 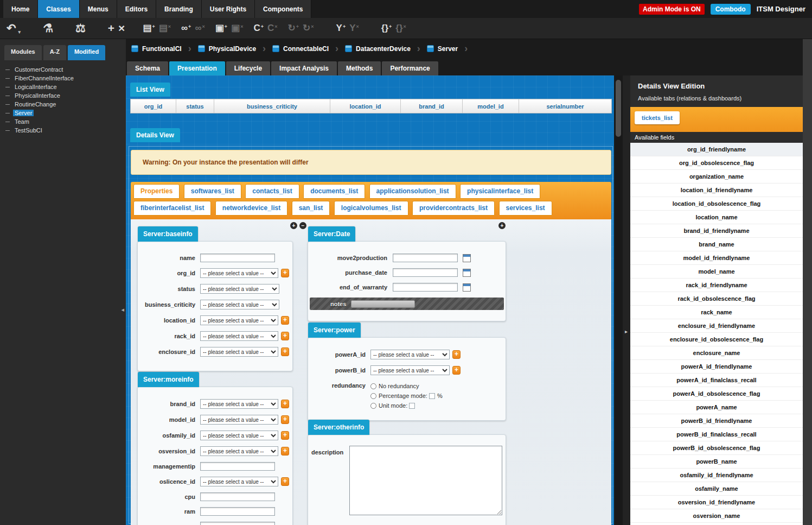 I want to click on select-powerb-id: -- please select a value --, so click(x=410, y=370).